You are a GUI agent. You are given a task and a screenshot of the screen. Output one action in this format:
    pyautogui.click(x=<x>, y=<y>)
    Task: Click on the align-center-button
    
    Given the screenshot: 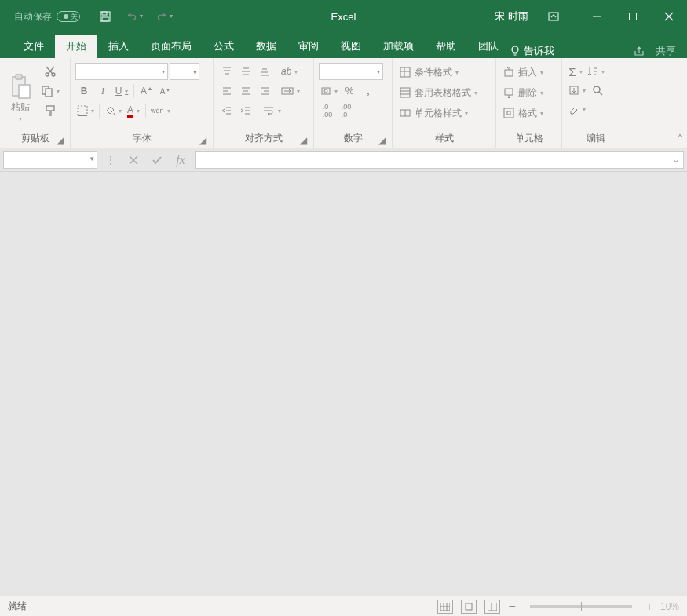 What is the action you would take?
    pyautogui.click(x=246, y=91)
    